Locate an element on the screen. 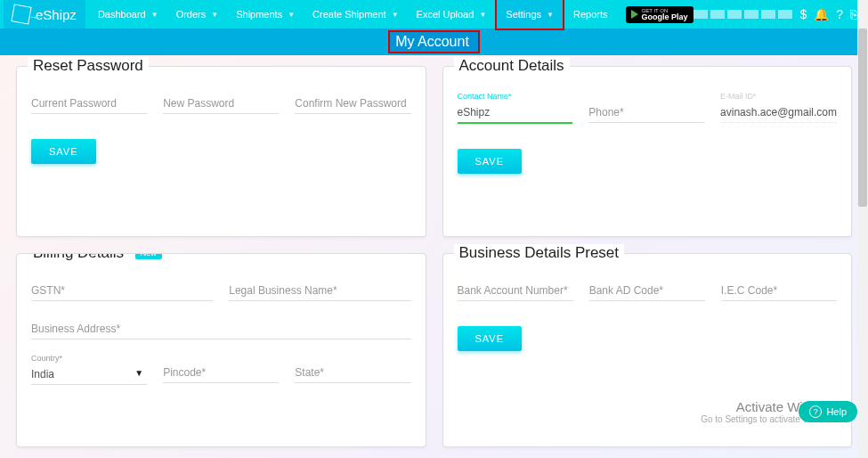 This screenshot has width=868, height=458. field-contact-name: Contact Name* is located at coordinates (515, 106).